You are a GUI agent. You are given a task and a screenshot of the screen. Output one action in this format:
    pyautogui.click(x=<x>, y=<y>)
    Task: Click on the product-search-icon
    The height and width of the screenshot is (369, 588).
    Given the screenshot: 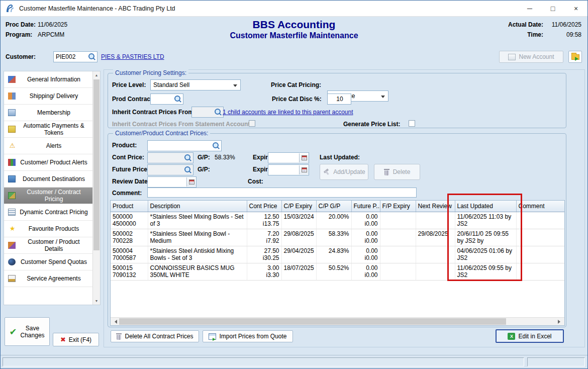 What is the action you would take?
    pyautogui.click(x=216, y=146)
    